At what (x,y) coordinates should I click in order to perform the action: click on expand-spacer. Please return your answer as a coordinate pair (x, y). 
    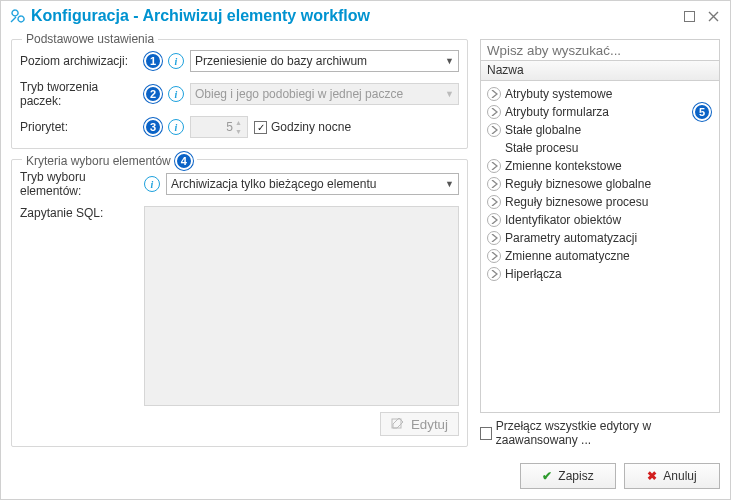
    Looking at the image, I should click on (494, 148).